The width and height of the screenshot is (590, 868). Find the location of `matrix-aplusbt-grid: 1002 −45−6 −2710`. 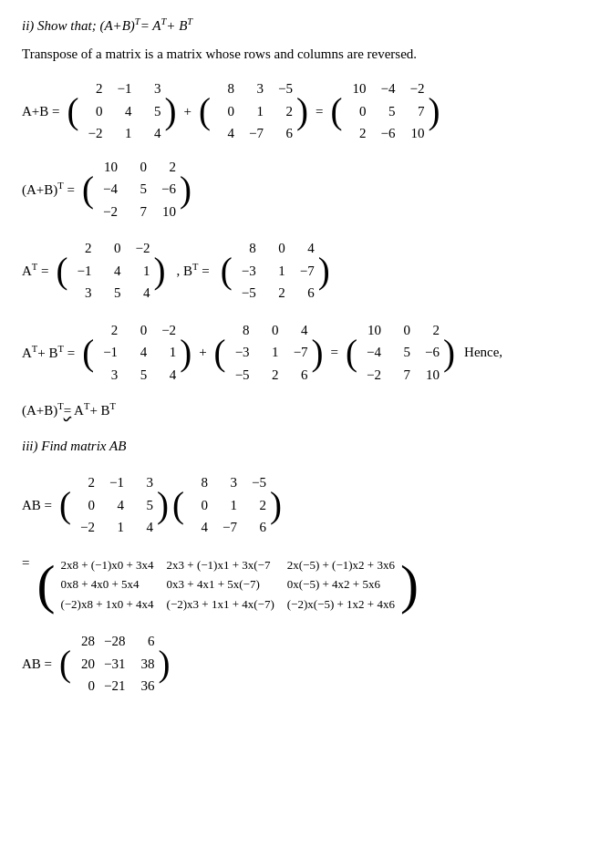

matrix-aplusbt-grid: 1002 −45−6 −2710 is located at coordinates (137, 190).